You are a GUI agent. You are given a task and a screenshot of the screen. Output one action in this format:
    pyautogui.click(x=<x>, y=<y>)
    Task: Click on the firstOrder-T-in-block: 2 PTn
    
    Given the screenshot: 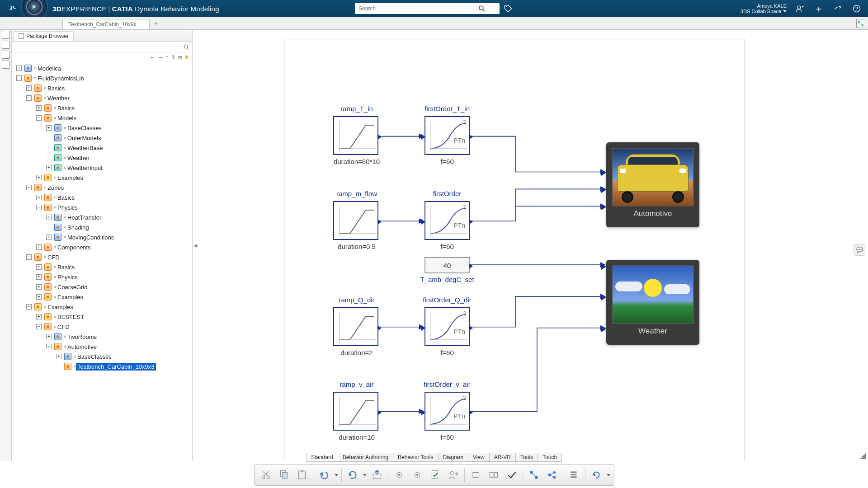 What is the action you would take?
    pyautogui.click(x=447, y=136)
    